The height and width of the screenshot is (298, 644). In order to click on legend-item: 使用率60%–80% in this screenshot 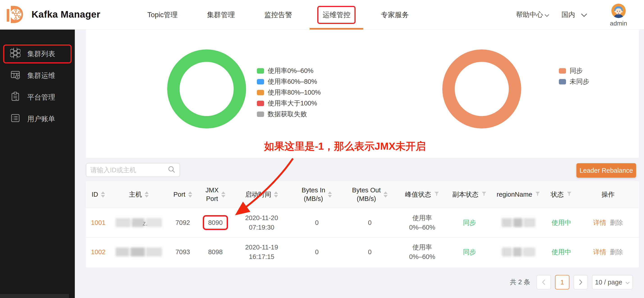, I will do `click(289, 82)`.